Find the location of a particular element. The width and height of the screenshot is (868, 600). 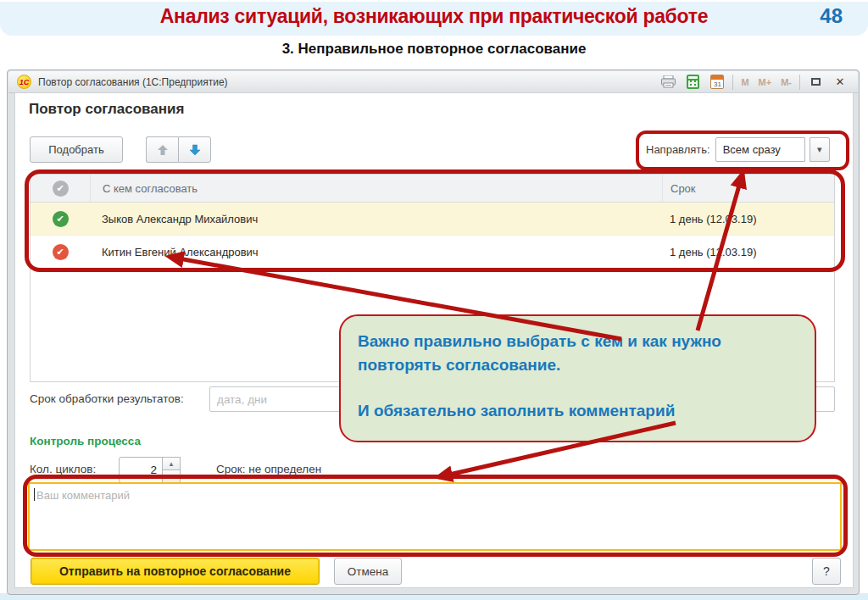

titlebar-controls: 31 M M+ M- is located at coordinates (754, 82).